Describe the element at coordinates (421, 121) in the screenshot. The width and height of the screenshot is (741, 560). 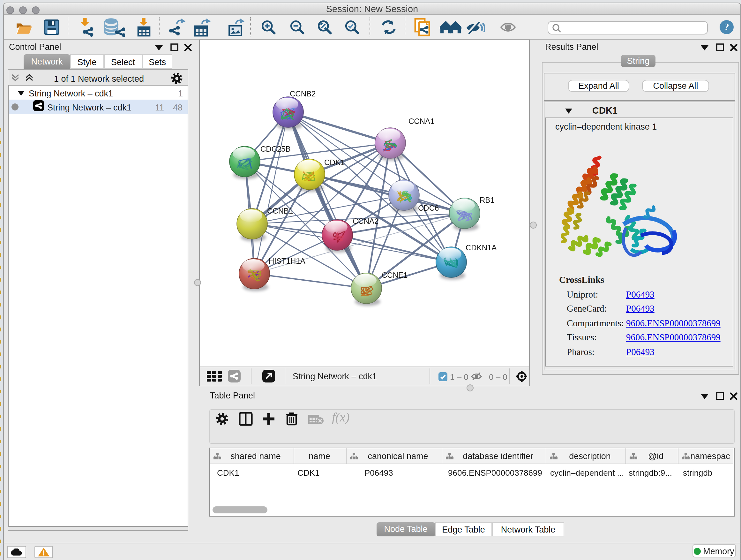
I see `svg-text: CCNA1` at that location.